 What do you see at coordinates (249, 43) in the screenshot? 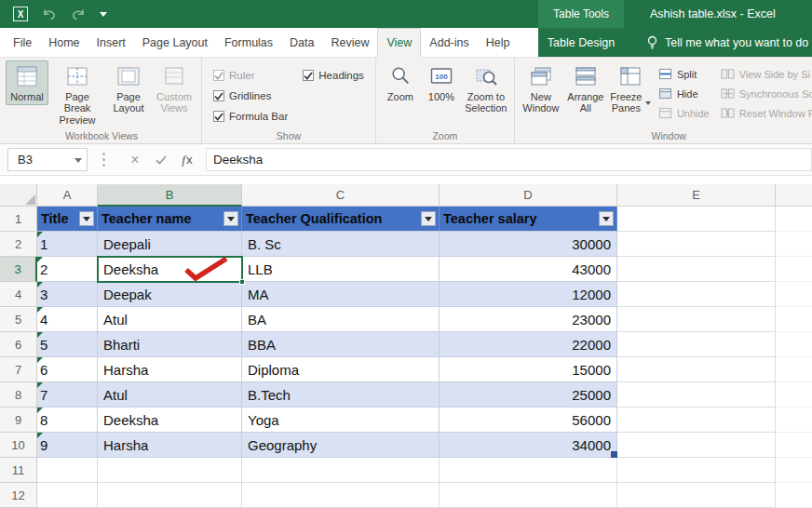
I see `tab-formulas: Formulas` at bounding box center [249, 43].